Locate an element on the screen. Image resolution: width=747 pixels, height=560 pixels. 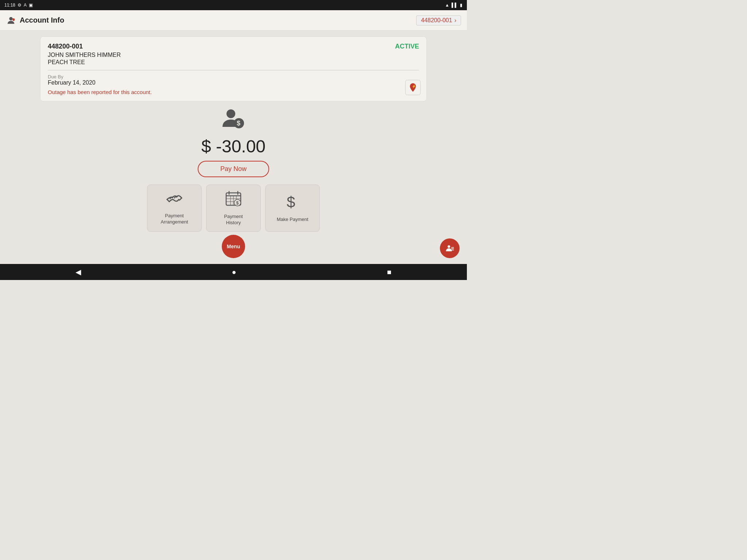
time-display: 11:18 is located at coordinates (10, 5).